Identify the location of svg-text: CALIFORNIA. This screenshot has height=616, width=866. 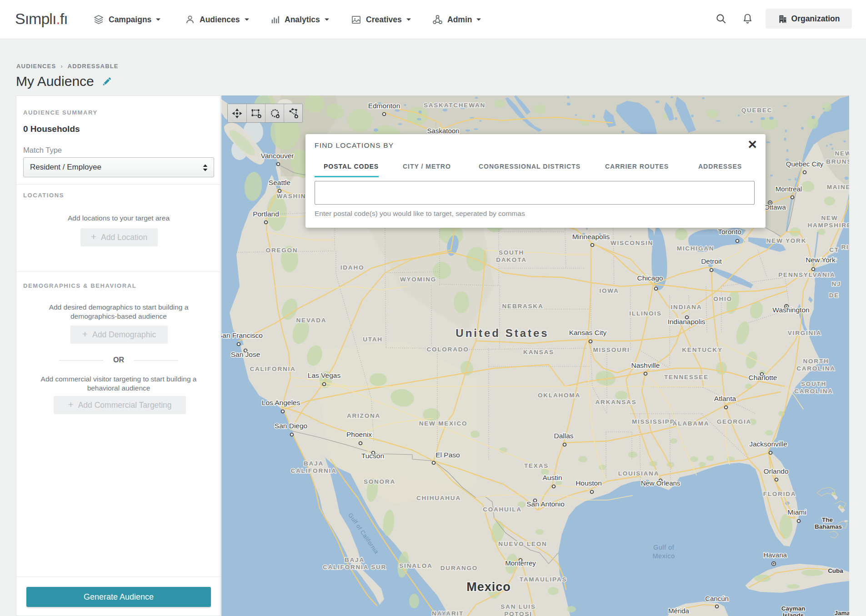
(314, 471).